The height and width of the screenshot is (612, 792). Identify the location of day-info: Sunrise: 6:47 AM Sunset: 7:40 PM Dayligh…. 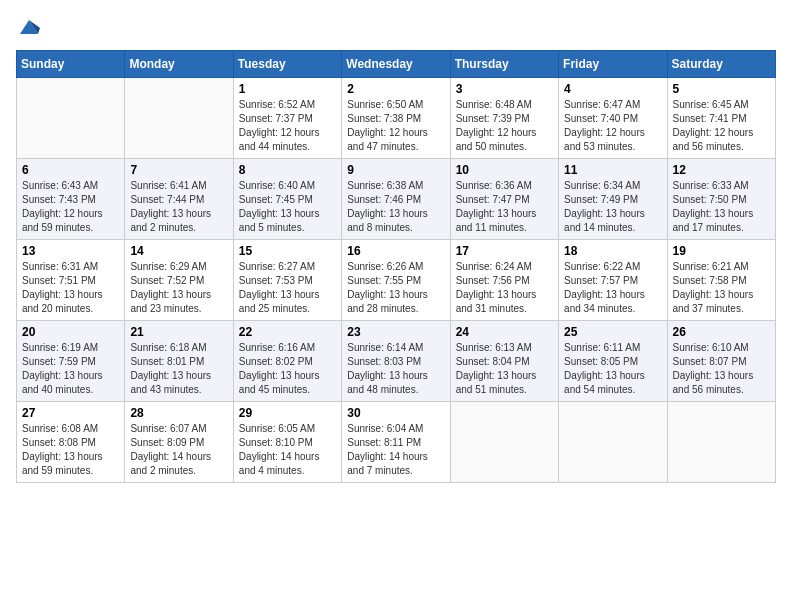
(612, 126).